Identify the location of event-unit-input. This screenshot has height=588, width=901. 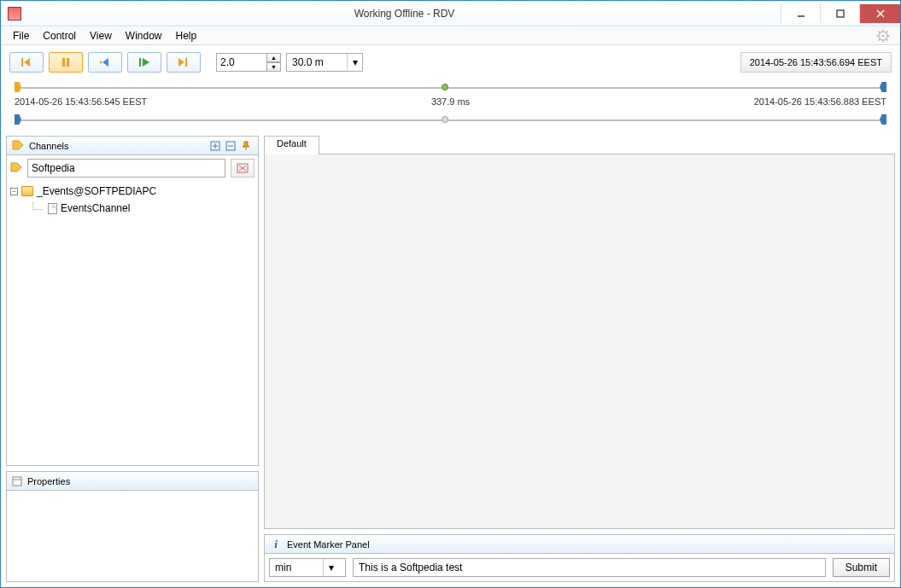
(296, 568).